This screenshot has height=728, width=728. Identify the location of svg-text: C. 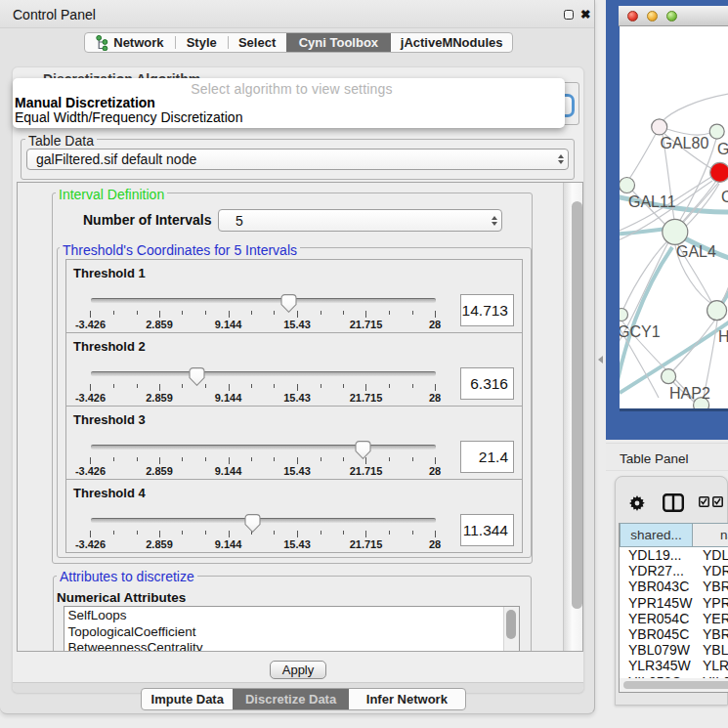
(725, 197).